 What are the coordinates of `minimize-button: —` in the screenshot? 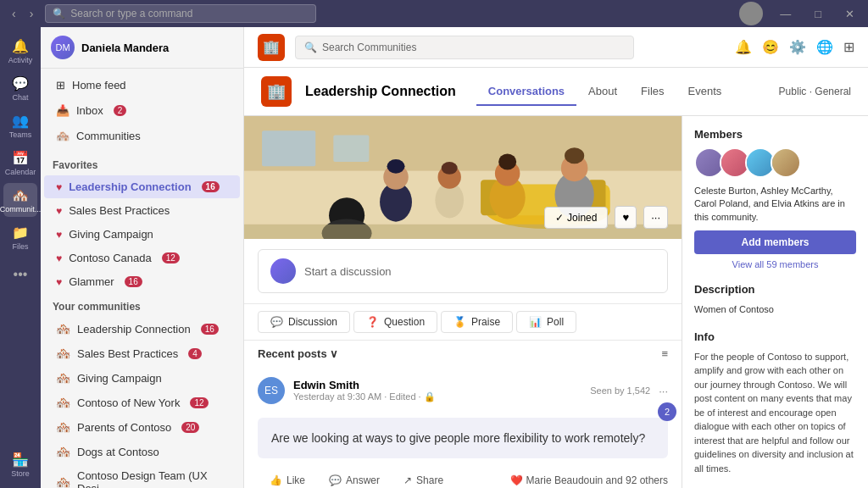 It's located at (785, 14).